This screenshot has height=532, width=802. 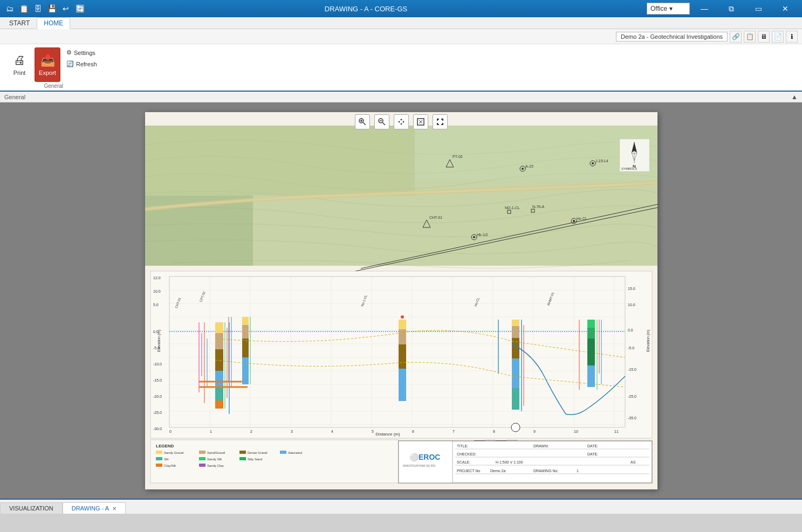 What do you see at coordinates (86, 64) in the screenshot?
I see `refresh-label: Refresh` at bounding box center [86, 64].